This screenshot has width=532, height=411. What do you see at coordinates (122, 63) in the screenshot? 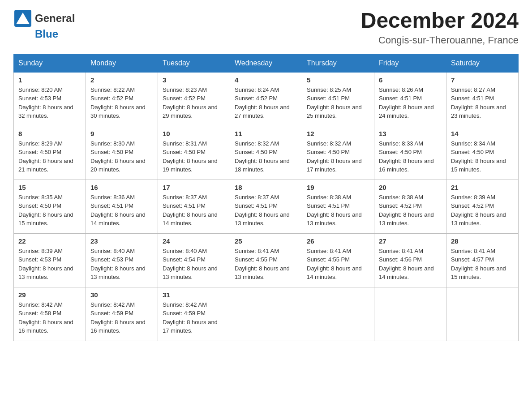
I see `day-header-monday: Monday` at bounding box center [122, 63].